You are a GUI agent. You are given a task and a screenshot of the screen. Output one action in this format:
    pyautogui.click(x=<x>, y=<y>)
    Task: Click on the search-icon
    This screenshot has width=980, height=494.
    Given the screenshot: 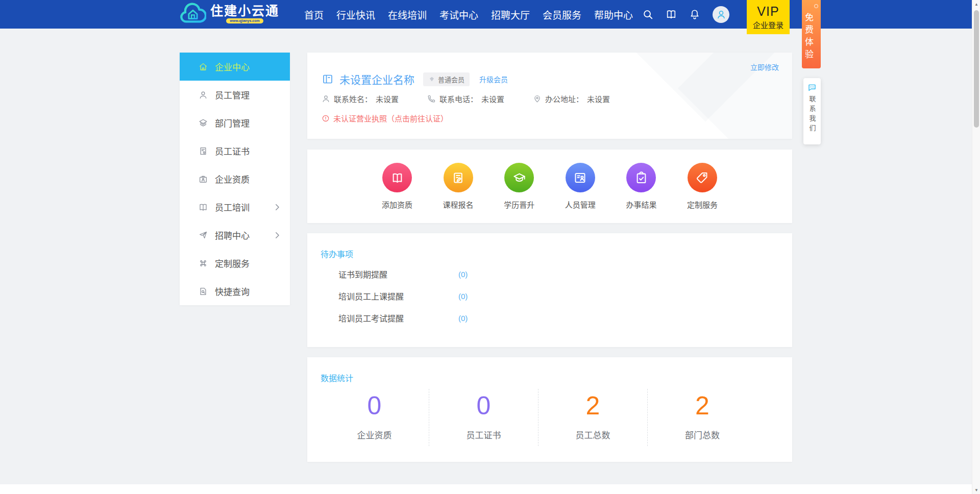 What is the action you would take?
    pyautogui.click(x=648, y=14)
    